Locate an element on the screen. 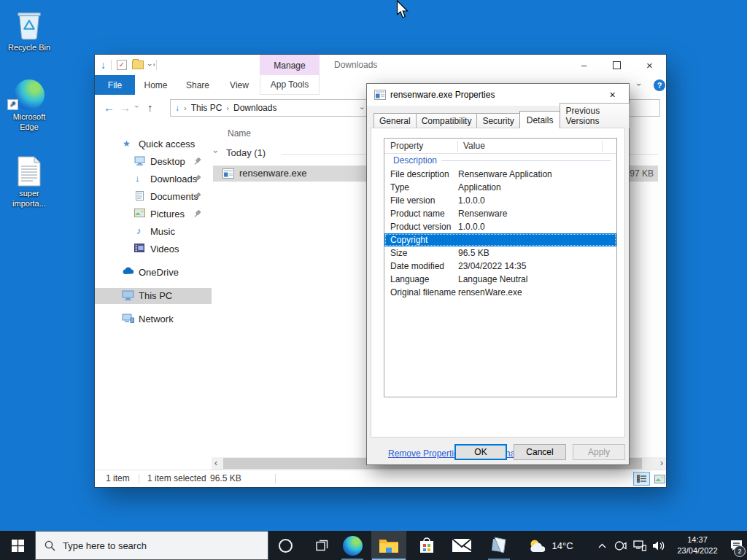 The width and height of the screenshot is (747, 560). table-row: Size96.5 KB is located at coordinates (500, 253).